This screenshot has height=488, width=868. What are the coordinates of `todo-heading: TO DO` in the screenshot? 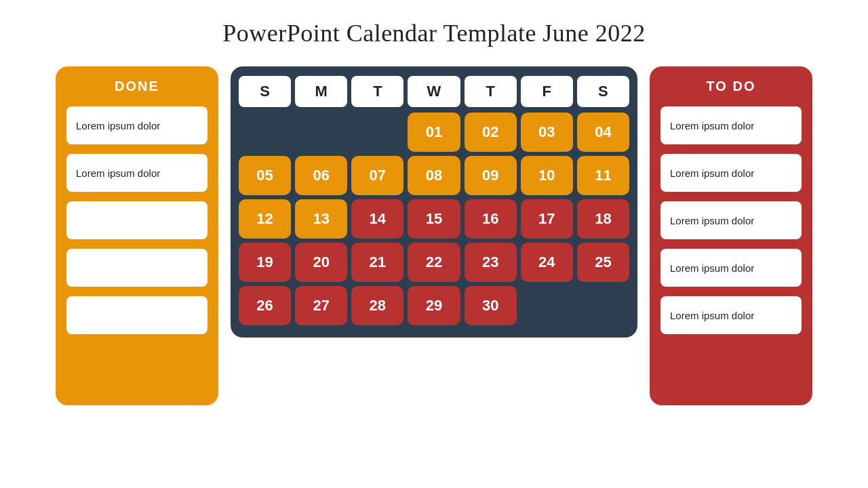 It's located at (731, 87).